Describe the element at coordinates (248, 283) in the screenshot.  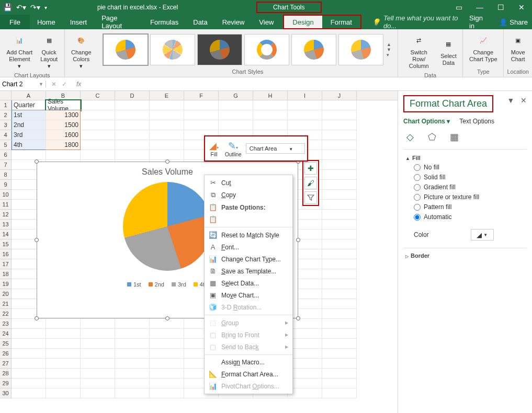
I see `ctx-select-data: ▦Select Data...` at that location.